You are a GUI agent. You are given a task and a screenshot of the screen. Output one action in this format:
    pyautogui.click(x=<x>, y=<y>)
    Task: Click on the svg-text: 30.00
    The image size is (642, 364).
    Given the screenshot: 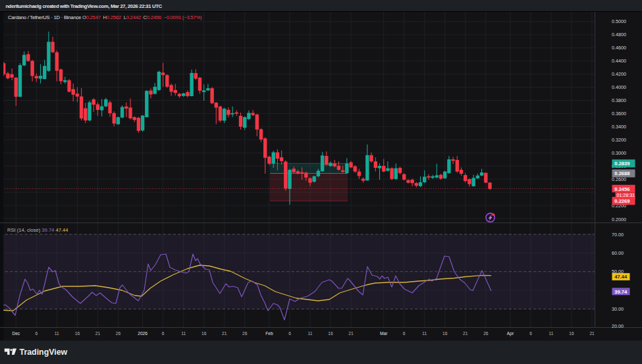 What is the action you would take?
    pyautogui.click(x=618, y=309)
    